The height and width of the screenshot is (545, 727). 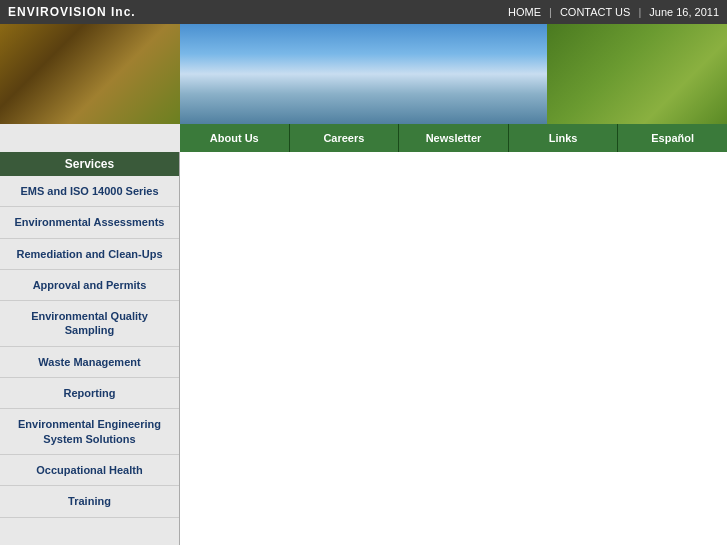 I want to click on sidebar-item-waste: Waste Management, so click(x=90, y=362).